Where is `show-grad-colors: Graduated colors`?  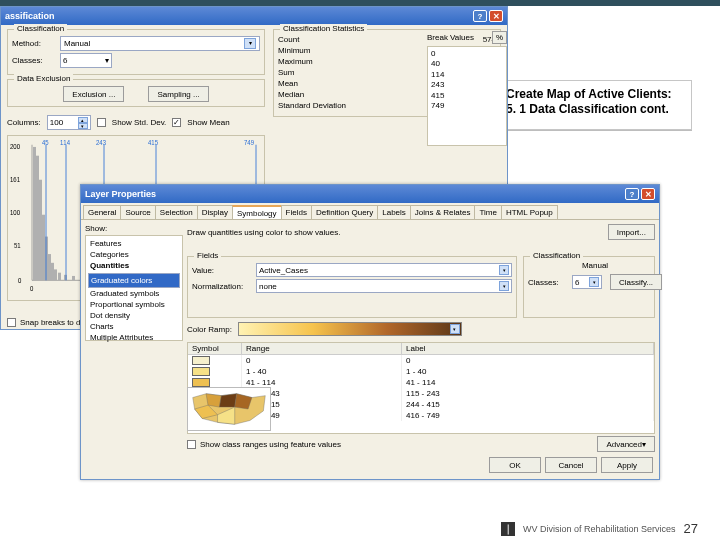 show-grad-colors: Graduated colors is located at coordinates (134, 280).